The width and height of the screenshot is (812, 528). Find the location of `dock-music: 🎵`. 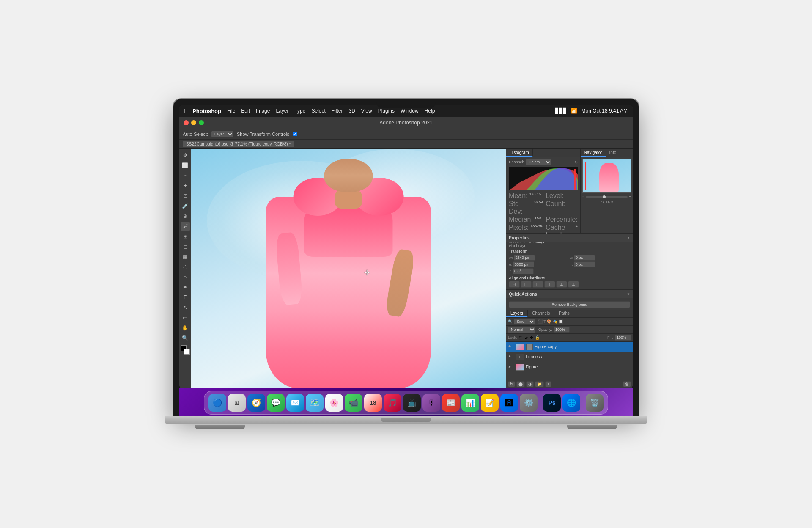

dock-music: 🎵 is located at coordinates (392, 403).